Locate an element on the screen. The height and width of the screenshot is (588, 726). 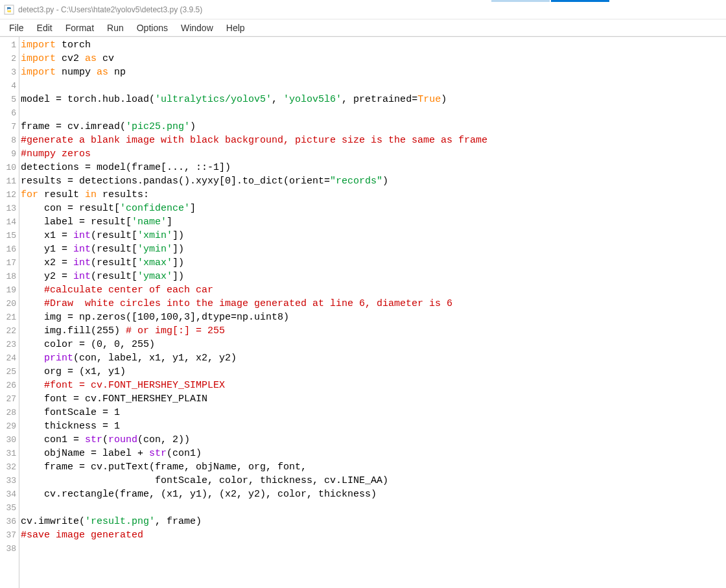
code-line: model = torch.hub.load('ultralytics/yolo… is located at coordinates (373, 100).